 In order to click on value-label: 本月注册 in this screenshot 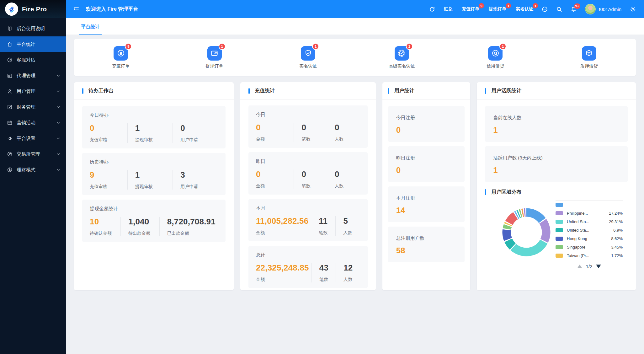, I will do `click(426, 198)`.